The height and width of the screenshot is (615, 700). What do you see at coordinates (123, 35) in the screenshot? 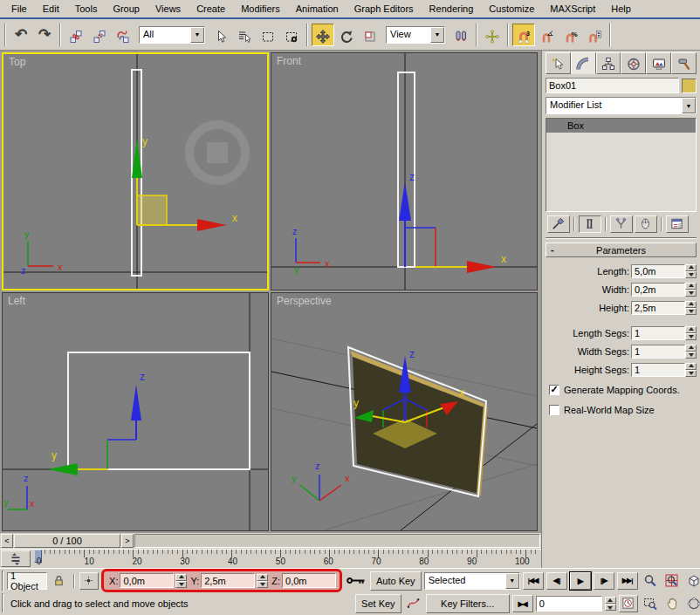
I see `bind-to-space-warp-button` at bounding box center [123, 35].